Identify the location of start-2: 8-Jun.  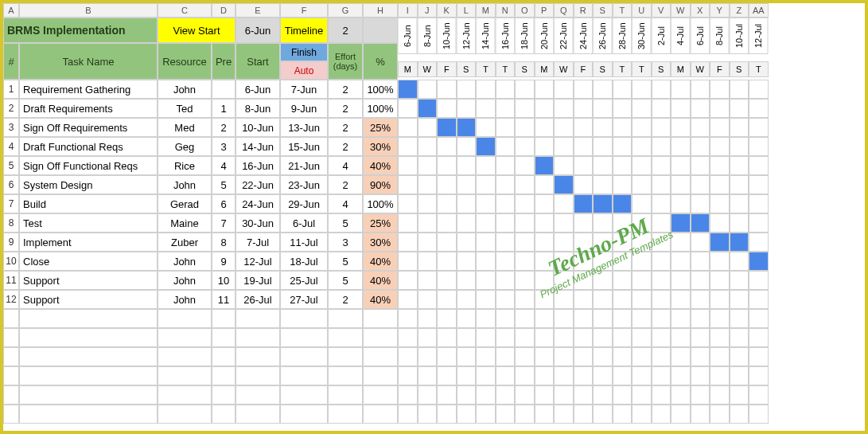
(258, 108).